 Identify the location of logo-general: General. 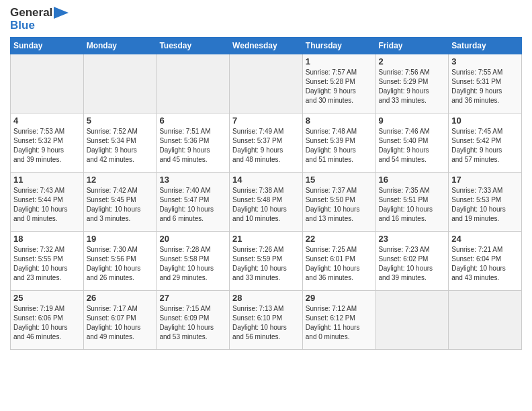
(31, 13).